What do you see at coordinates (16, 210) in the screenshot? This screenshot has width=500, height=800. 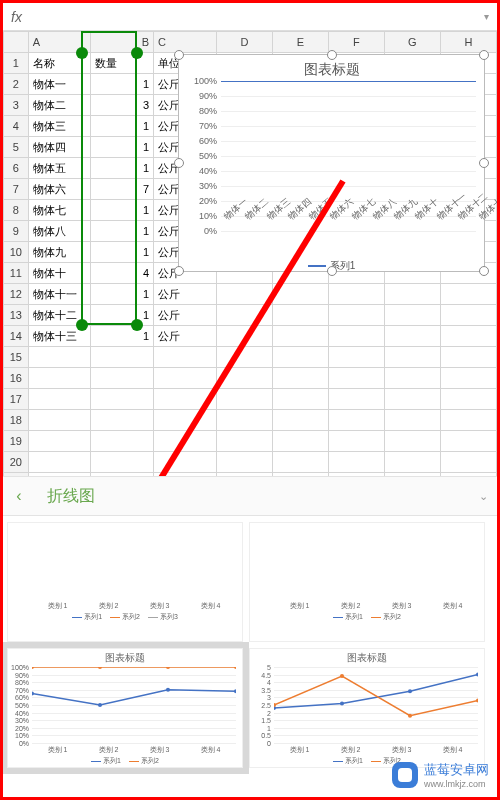 I see `row-header-8: 8` at bounding box center [16, 210].